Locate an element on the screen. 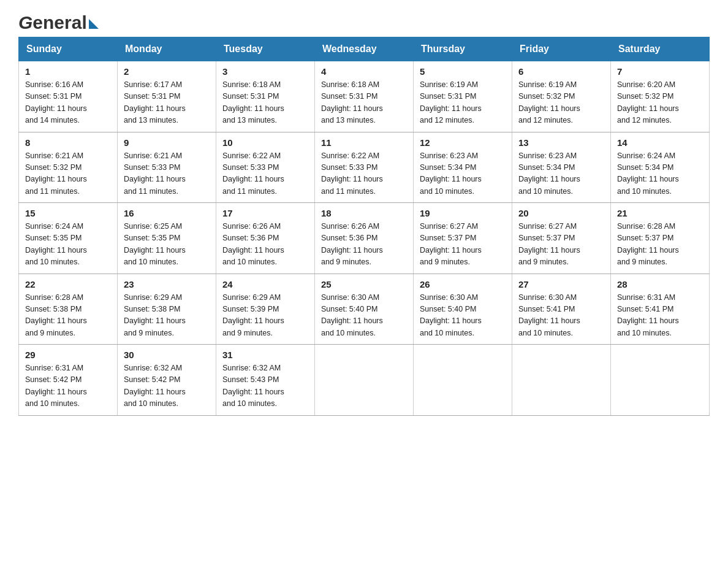 The width and height of the screenshot is (728, 563). day-info: Sunrise: 6:20 AMSunset: 5:32 PMDaylight:… is located at coordinates (660, 103).